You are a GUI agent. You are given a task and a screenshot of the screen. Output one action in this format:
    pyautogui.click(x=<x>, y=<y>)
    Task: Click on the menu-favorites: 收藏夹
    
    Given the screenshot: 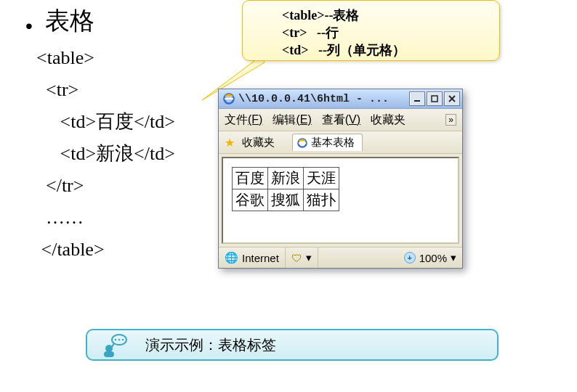 What is the action you would take?
    pyautogui.click(x=388, y=121)
    